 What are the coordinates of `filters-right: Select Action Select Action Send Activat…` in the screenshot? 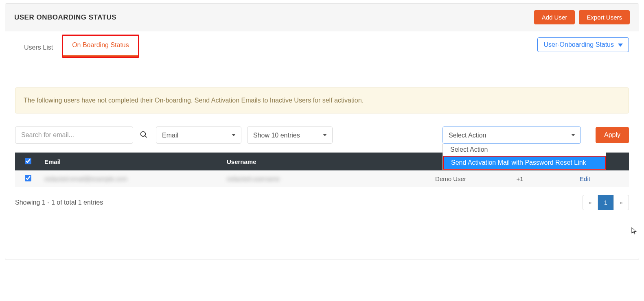 It's located at (536, 135).